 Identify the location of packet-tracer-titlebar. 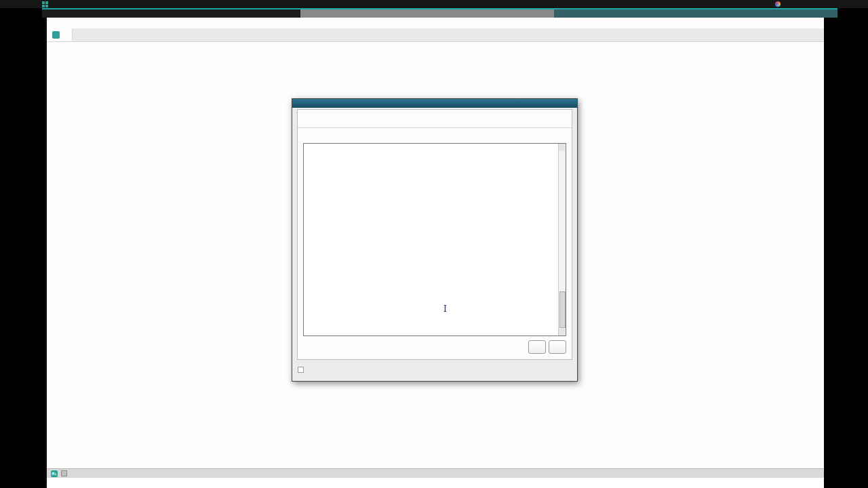
(435, 103).